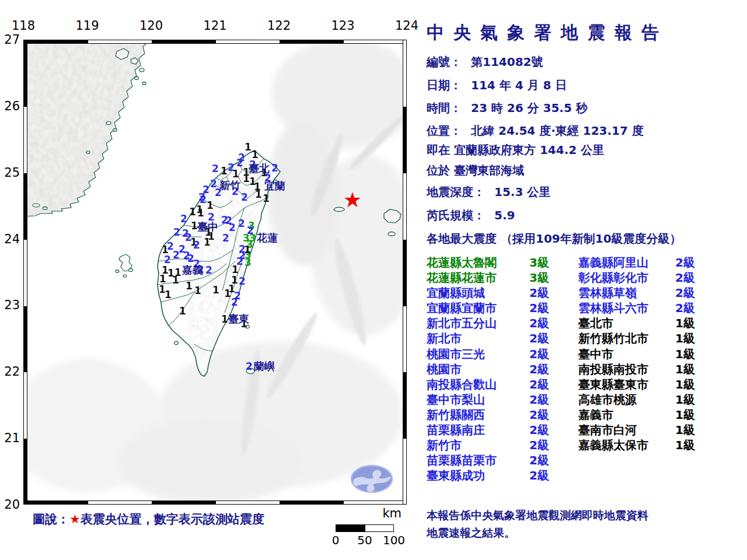  What do you see at coordinates (279, 26) in the screenshot?
I see `lon-tick: 122` at bounding box center [279, 26].